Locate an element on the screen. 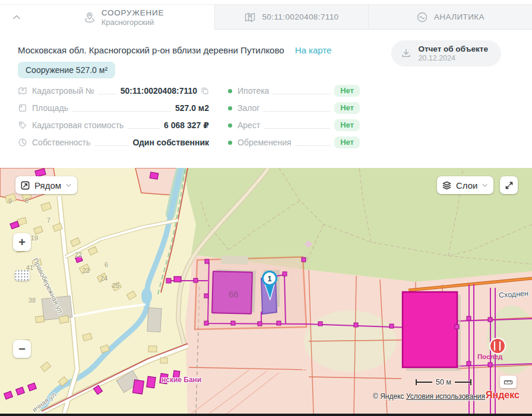 This screenshot has height=416, width=532. encumbrance-row: Обременения Нет is located at coordinates (294, 142).